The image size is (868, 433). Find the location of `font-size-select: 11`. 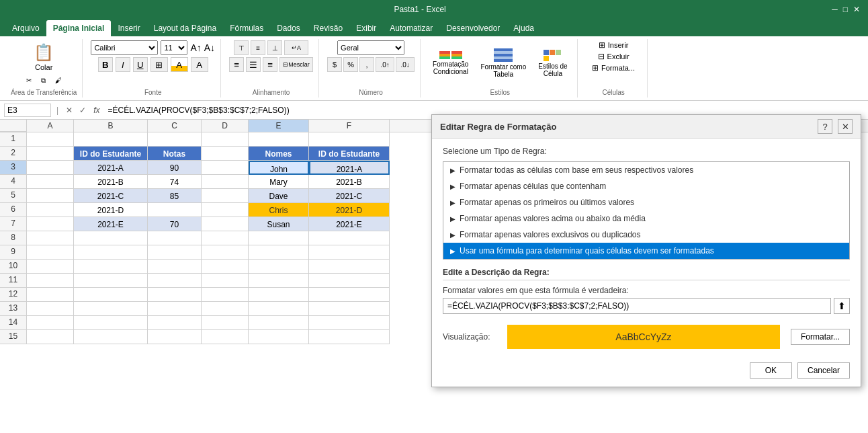

font-size-select: 11 is located at coordinates (174, 48).